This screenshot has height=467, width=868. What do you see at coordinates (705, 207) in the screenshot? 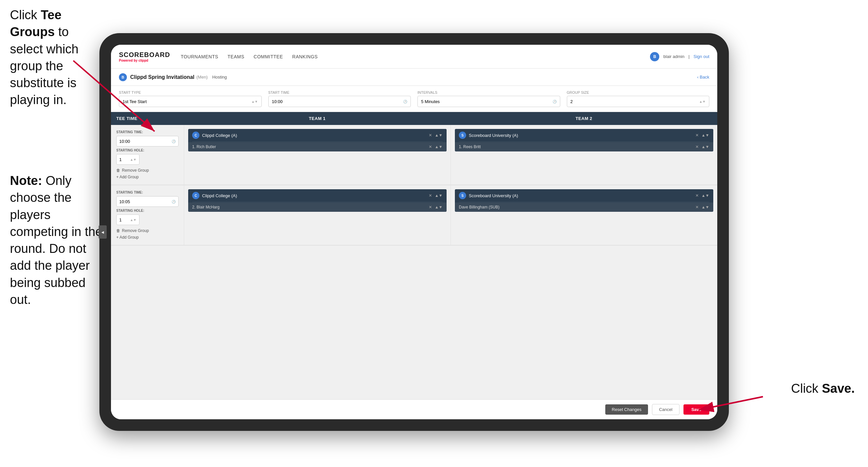
I see `player-sort-2-2: ▲▼` at bounding box center [705, 207].